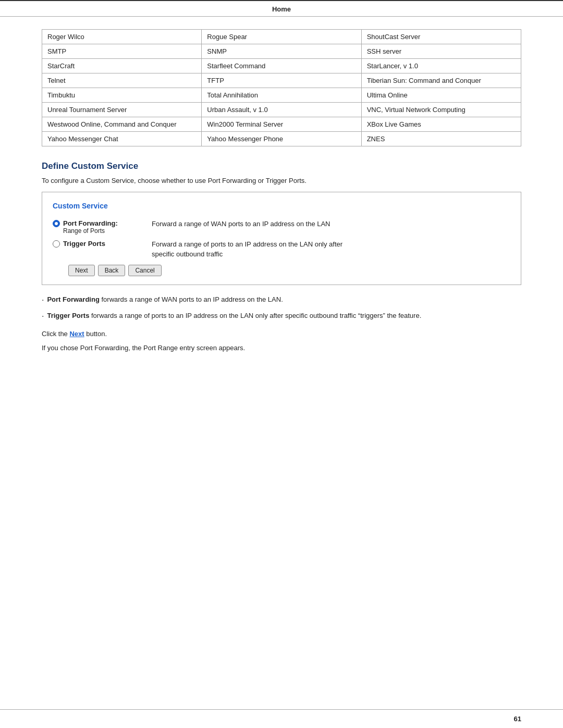 This screenshot has height=728, width=563. I want to click on table-cell: Tiberian Sun: Command and Conquer, so click(441, 81).